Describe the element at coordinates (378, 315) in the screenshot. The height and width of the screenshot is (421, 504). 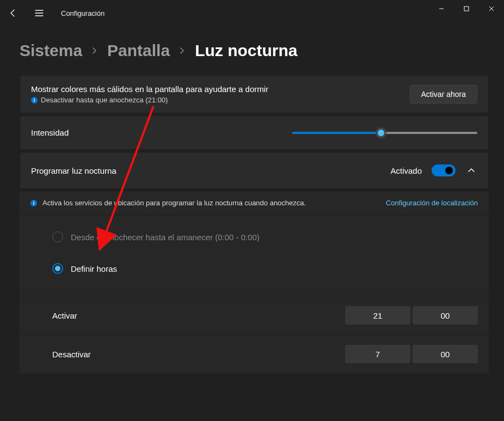
I see `turn-on-hour: 21` at that location.